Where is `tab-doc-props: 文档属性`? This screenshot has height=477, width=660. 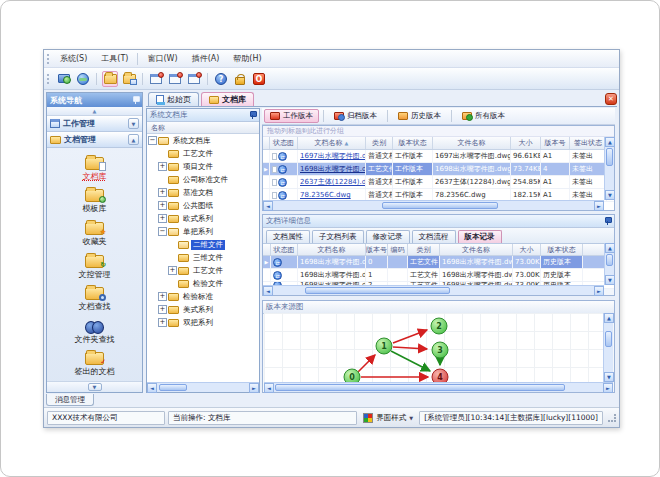
tab-doc-props: 文档属性 is located at coordinates (288, 236).